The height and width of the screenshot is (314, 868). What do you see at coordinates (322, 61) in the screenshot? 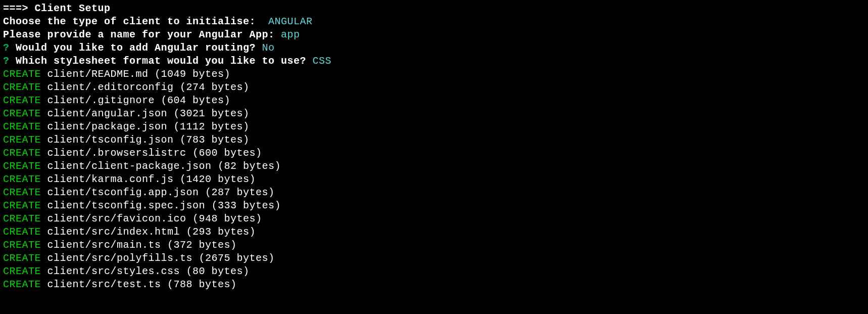
I see `question-answer: CSS` at bounding box center [322, 61].